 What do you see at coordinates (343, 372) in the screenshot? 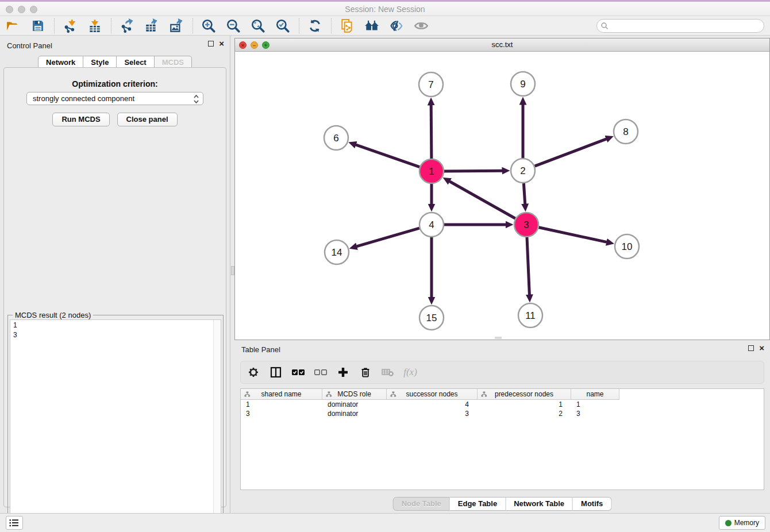
I see `add-column-icon` at bounding box center [343, 372].